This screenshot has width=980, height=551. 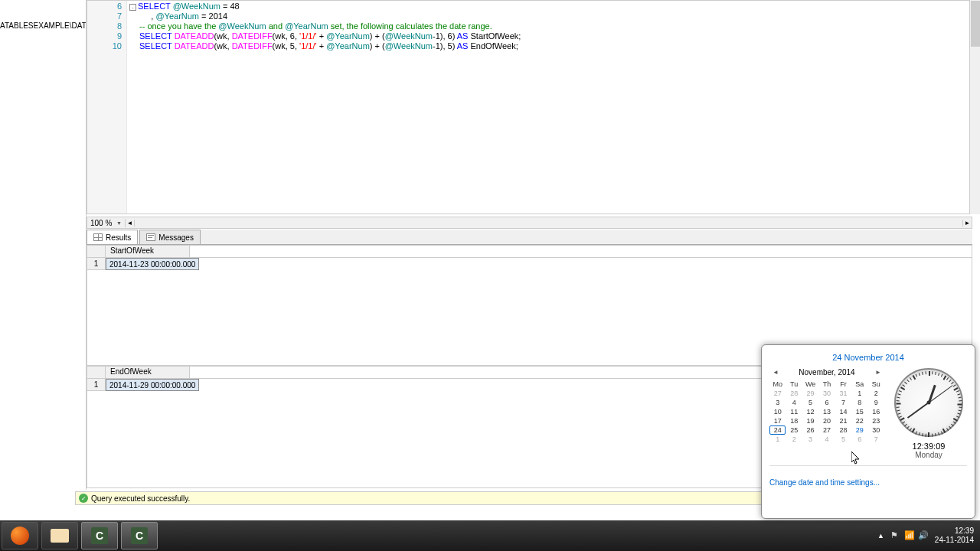 I want to click on calendar-grid: MoTuWeThFrSaSu27282930311234567891011121…, so click(x=827, y=412).